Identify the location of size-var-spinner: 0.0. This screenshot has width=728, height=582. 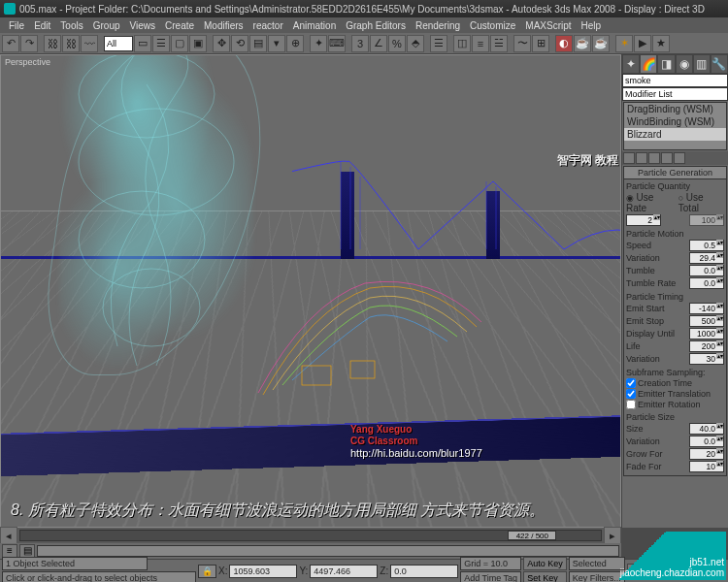
(707, 441).